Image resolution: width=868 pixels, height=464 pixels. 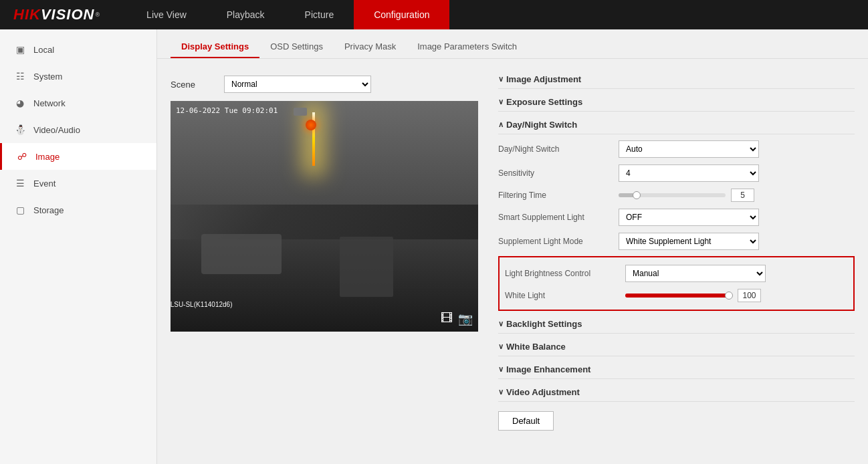 What do you see at coordinates (501, 369) in the screenshot?
I see `image-enhancement-arrow: ∨` at bounding box center [501, 369].